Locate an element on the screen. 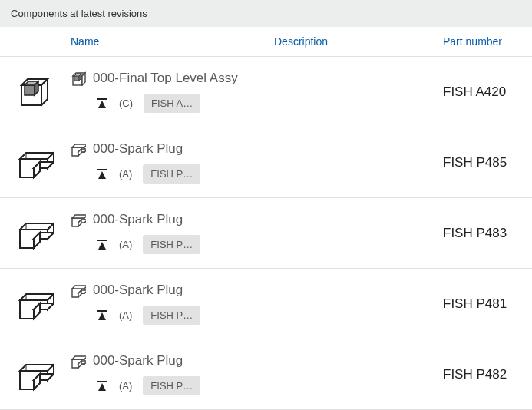  section-title: Components at latest revisions is located at coordinates (79, 14).